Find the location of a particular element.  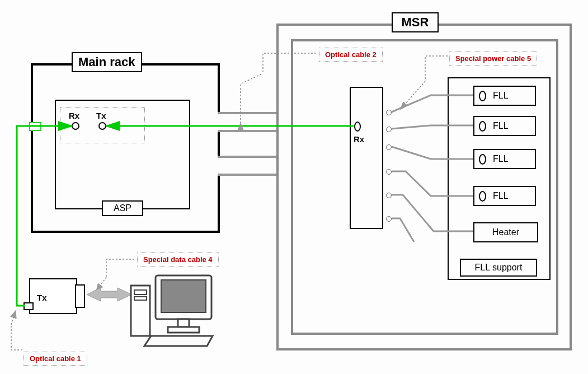

optical-cable-2-label: Optical cable 2 is located at coordinates (351, 55).